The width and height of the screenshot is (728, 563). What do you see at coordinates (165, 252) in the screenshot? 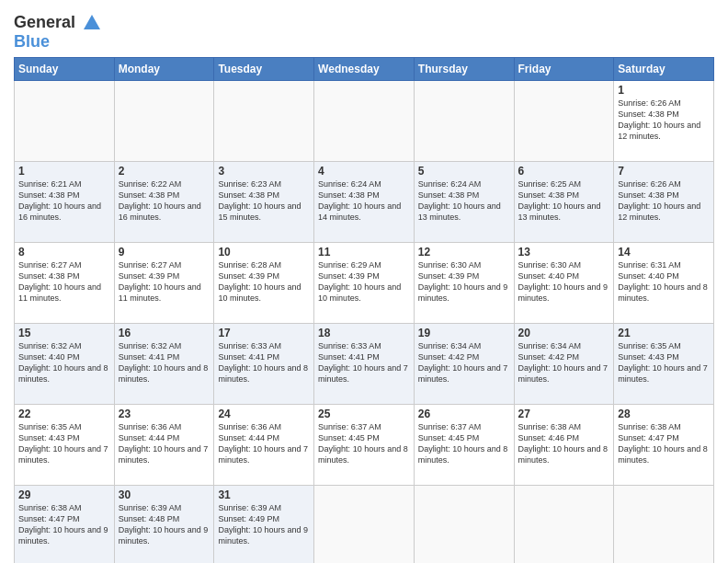
I see `day-number: 9` at bounding box center [165, 252].